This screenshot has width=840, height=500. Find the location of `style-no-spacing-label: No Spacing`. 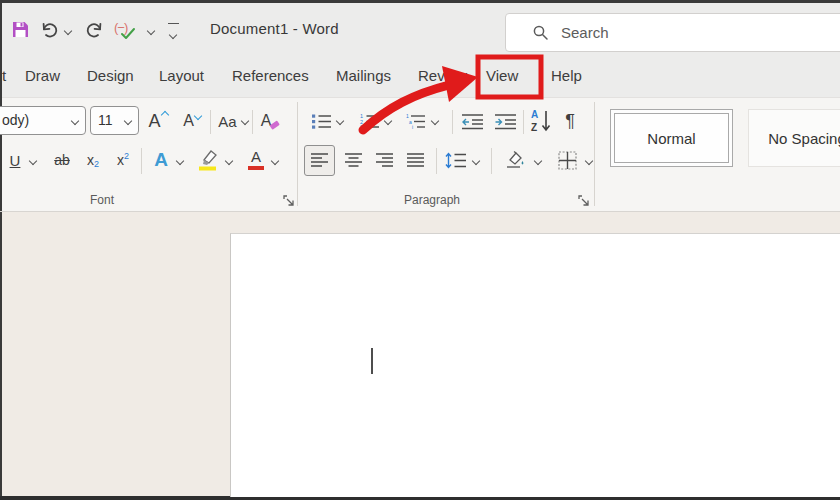

style-no-spacing-label: No Spacing is located at coordinates (804, 138).